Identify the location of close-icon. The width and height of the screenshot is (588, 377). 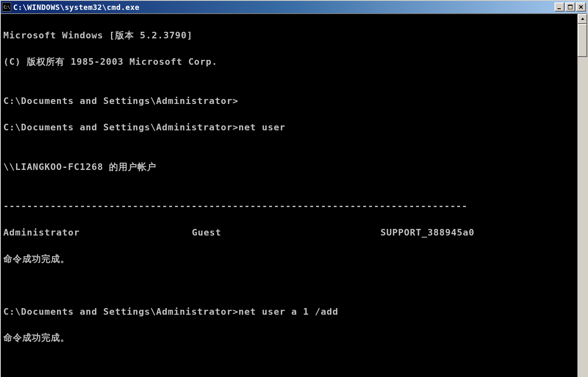
(581, 7).